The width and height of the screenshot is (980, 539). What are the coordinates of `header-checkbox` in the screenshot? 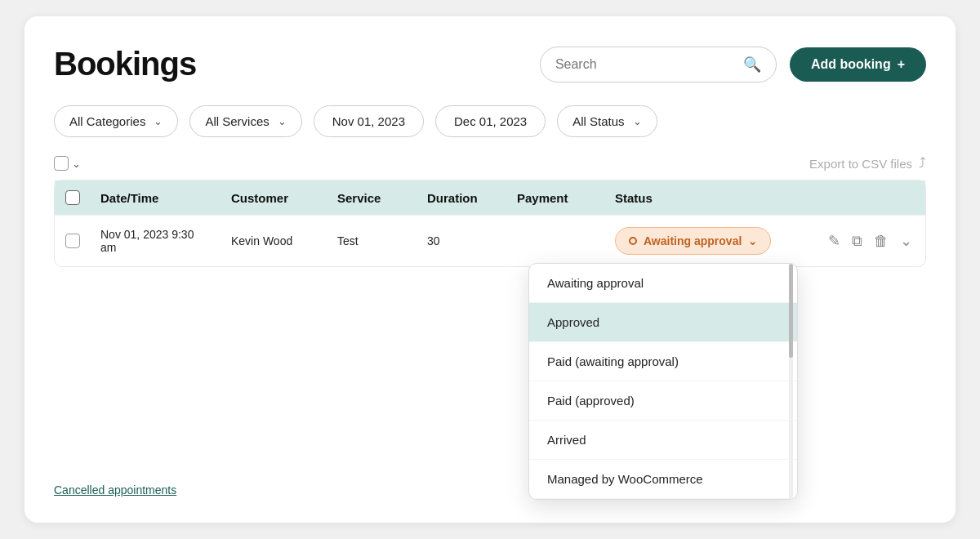 It's located at (73, 198).